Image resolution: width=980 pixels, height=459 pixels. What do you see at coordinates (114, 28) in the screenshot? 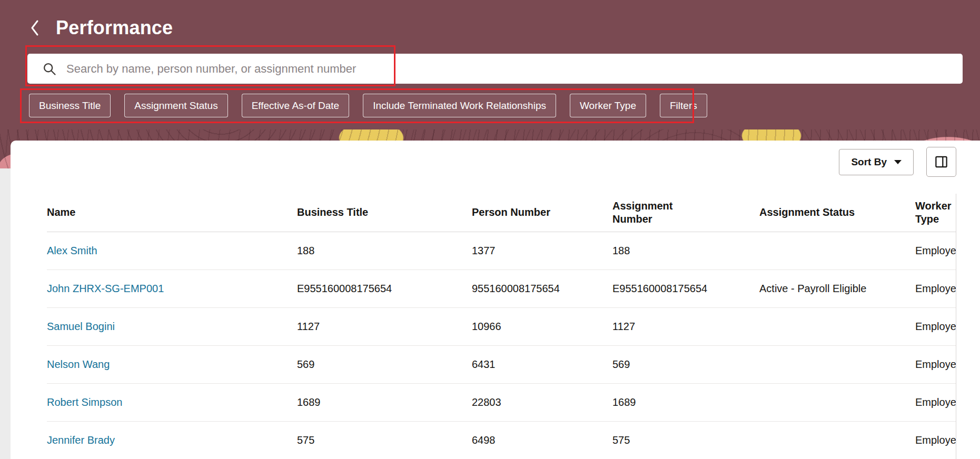
I see `page-title: Performance` at bounding box center [114, 28].